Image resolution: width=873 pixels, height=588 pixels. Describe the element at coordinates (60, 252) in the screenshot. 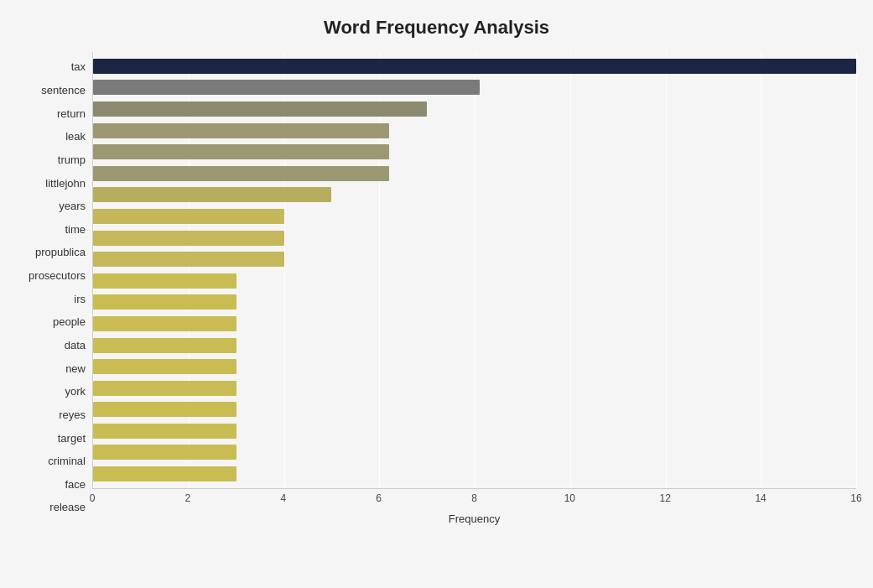

I see `y-label: propublica` at that location.